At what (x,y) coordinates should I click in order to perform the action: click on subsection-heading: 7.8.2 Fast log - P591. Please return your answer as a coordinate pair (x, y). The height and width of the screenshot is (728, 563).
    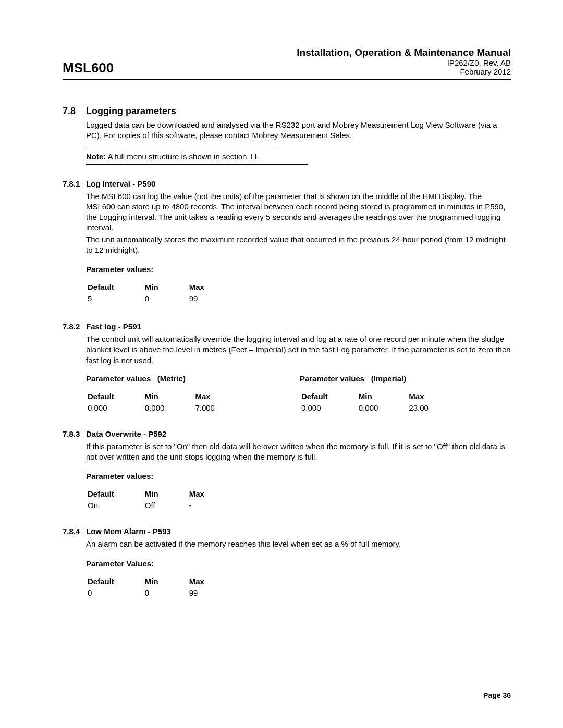
    Looking at the image, I should click on (287, 326).